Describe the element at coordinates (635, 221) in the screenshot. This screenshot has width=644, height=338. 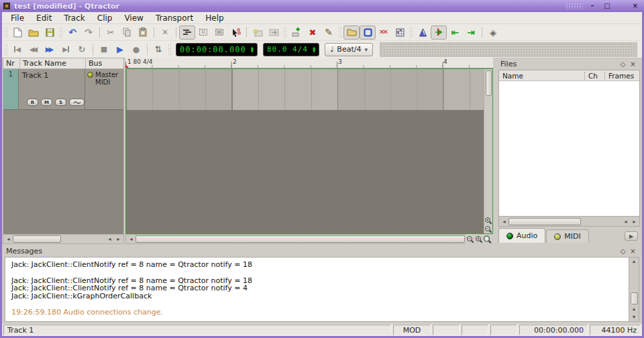
I see `scroll-right-icon: ▸` at that location.